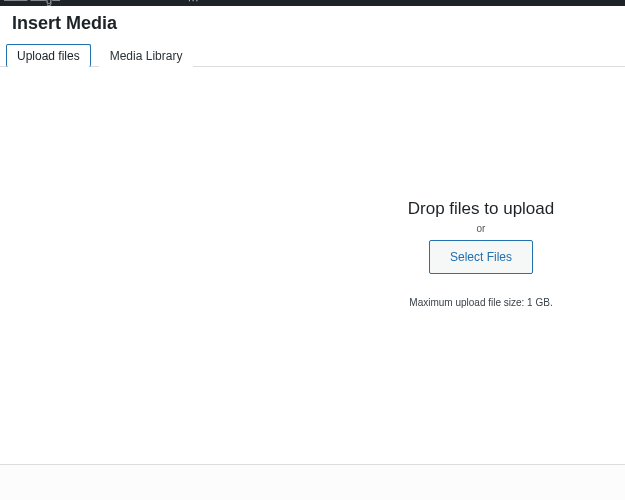  I want to click on modal-footer, so click(312, 482).